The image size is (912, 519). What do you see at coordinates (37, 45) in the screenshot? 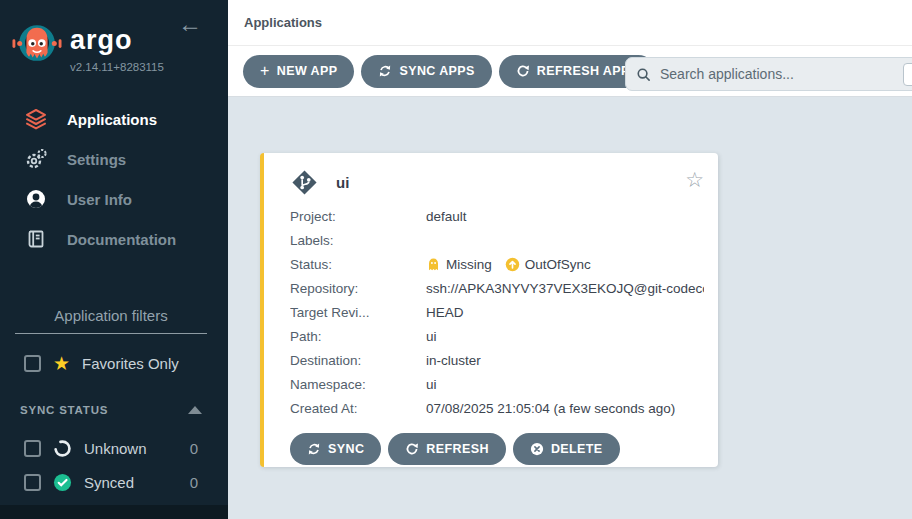
I see `argo-octopus-logo-icon` at bounding box center [37, 45].